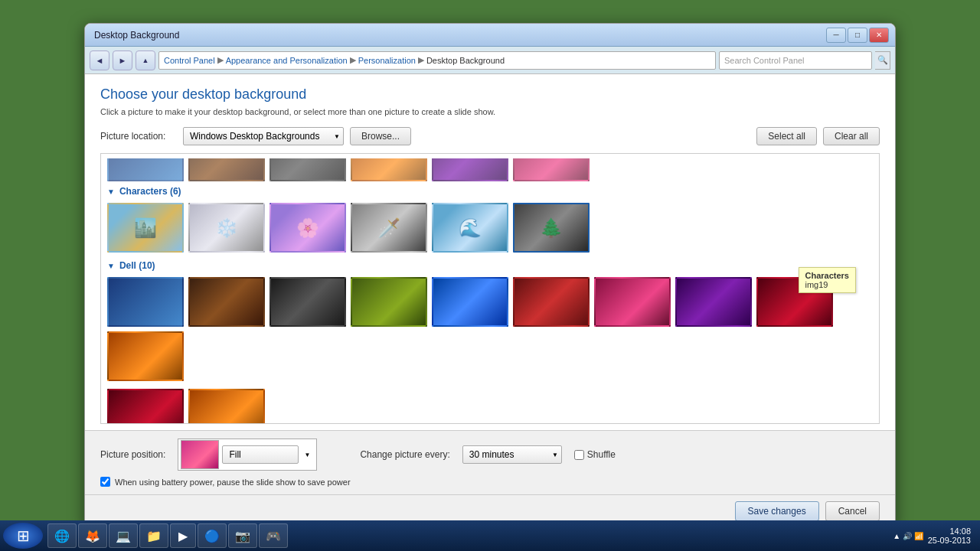 This screenshot has height=551, width=980. Describe the element at coordinates (263, 136) in the screenshot. I see `picture-location-dropdown-wrapper: Windows Desktop Backgrounds` at that location.